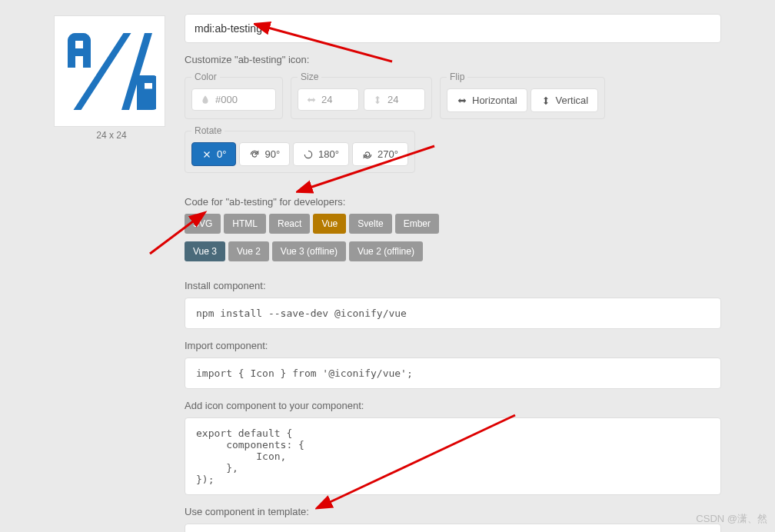 The image size is (775, 532). Describe the element at coordinates (487, 100) in the screenshot. I see `flip-horizontal-button: Horizontal` at that location.